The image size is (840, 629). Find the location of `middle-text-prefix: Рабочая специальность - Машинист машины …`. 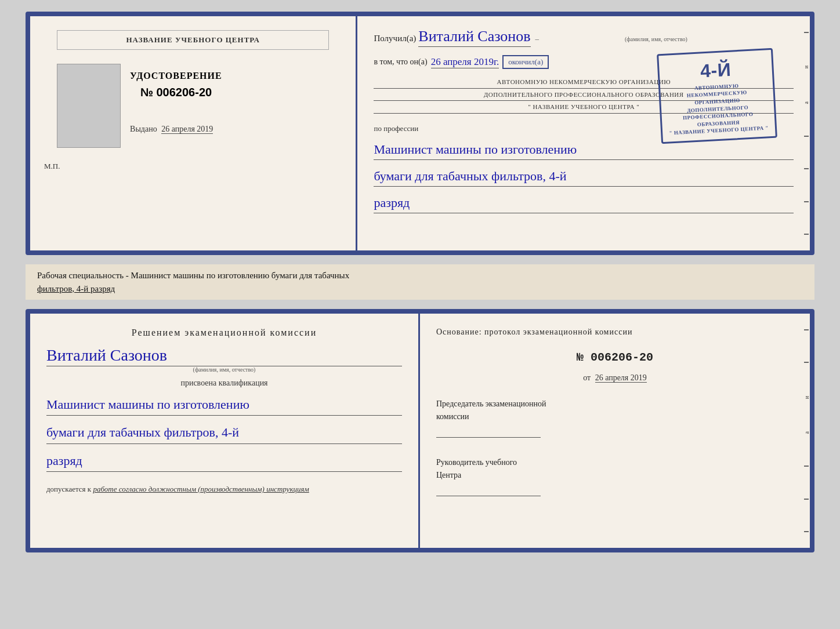

middle-text-prefix: Рабочая специальность - Машинист машины … is located at coordinates (193, 275).